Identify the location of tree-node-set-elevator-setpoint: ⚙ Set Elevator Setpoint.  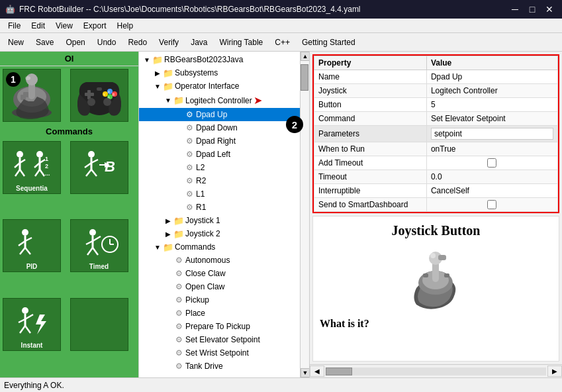
(220, 340).